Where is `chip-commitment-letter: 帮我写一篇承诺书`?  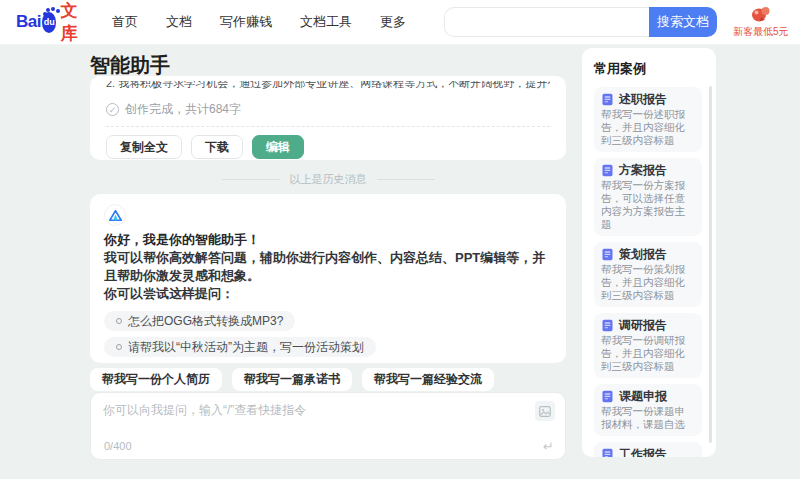 chip-commitment-letter: 帮我写一篇承诺书 is located at coordinates (292, 380).